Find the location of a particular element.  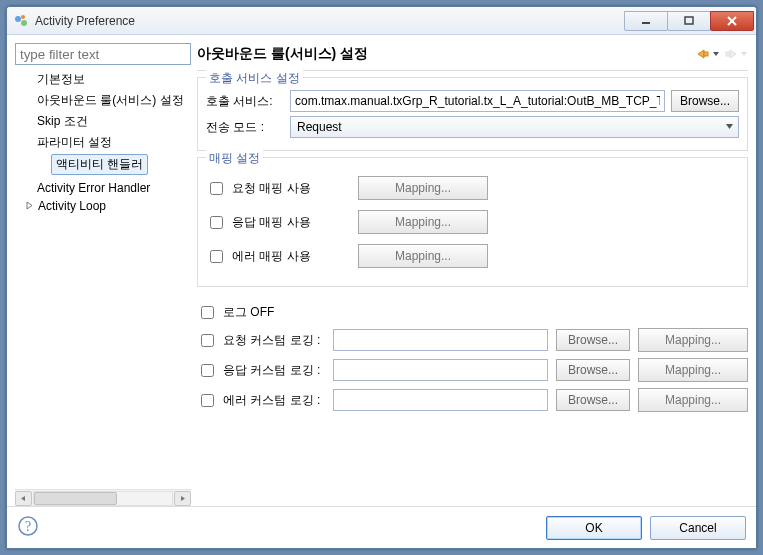

mode-select: Request is located at coordinates (514, 127).